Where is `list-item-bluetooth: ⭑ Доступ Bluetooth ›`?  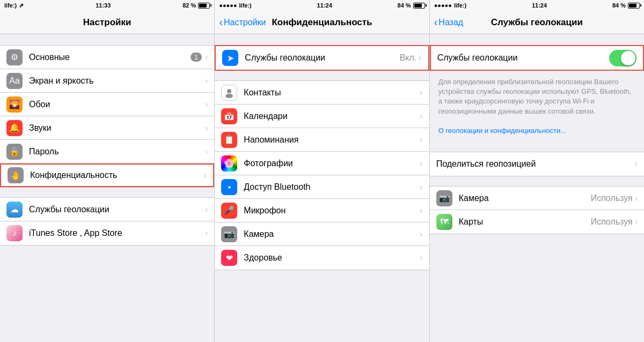 list-item-bluetooth: ⭑ Доступ Bluetooth › is located at coordinates (322, 187).